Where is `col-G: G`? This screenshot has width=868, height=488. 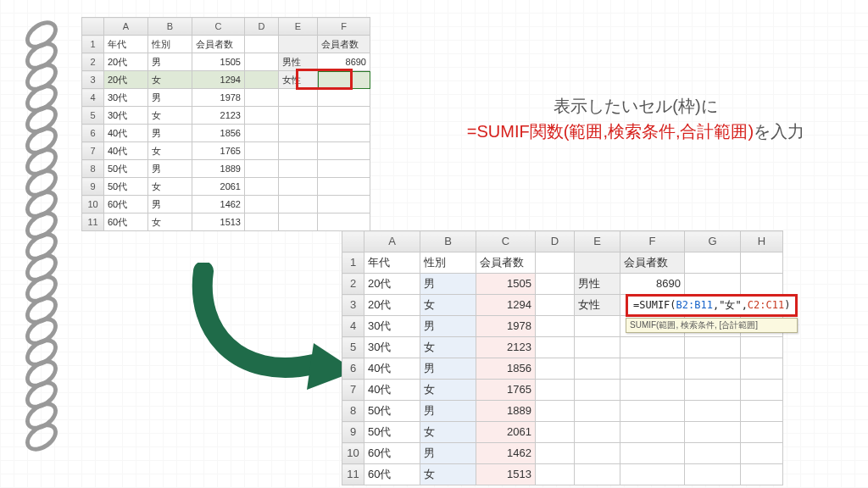 col-G: G is located at coordinates (713, 242).